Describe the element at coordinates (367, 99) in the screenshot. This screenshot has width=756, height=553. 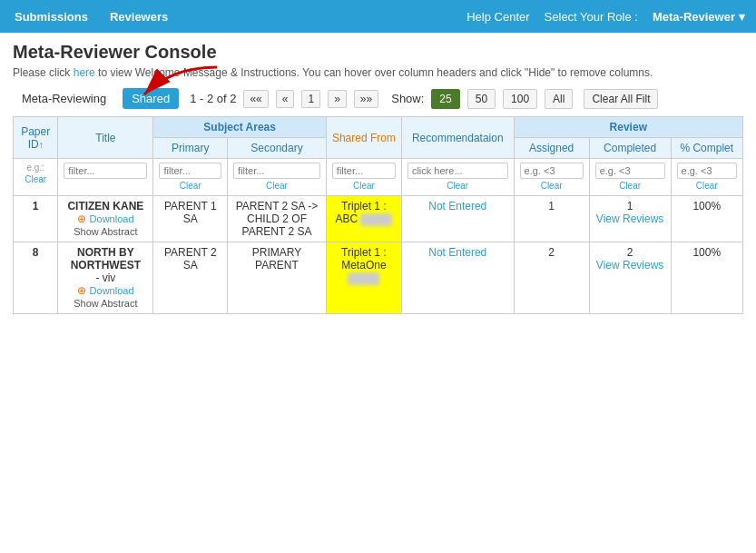
I see `pagination-last: »»` at that location.